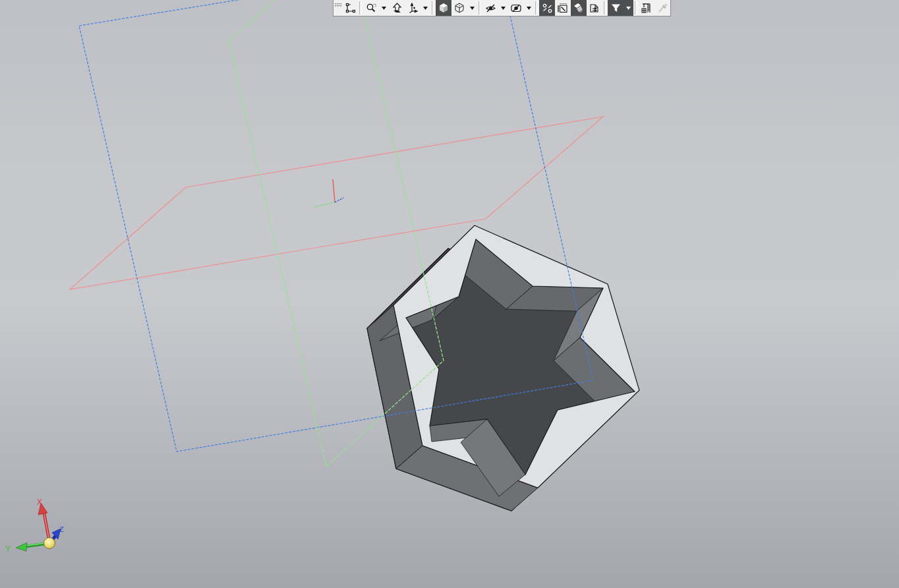 The width and height of the screenshot is (899, 588). I want to click on constraints-icon, so click(547, 8).